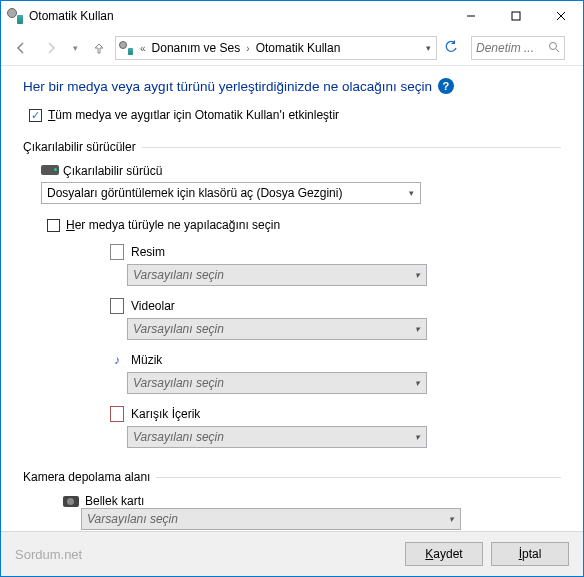  Describe the element at coordinates (51, 48) in the screenshot. I see `forward-button` at that location.